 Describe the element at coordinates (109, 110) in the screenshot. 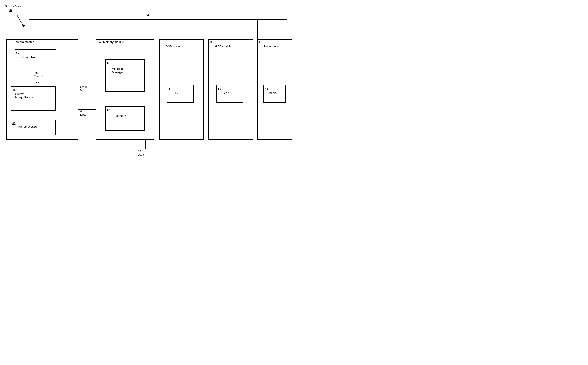

I see `memory-number: 54` at that location.